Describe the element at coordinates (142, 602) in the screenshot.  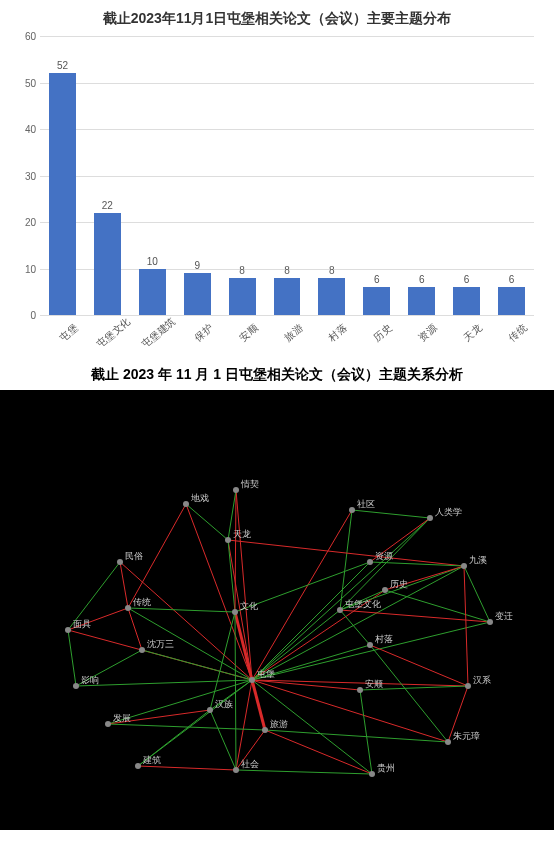
I see `network-node-label: 传统` at that location.